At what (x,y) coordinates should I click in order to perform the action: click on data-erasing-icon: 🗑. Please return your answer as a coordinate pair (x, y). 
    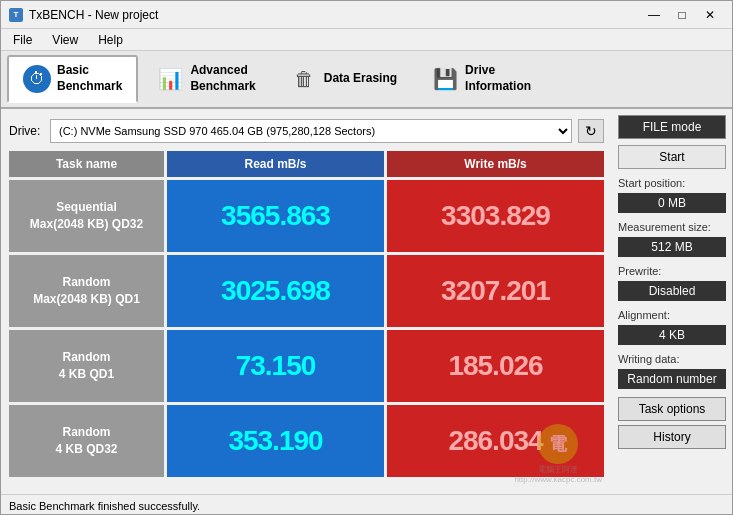
    Looking at the image, I should click on (304, 79).